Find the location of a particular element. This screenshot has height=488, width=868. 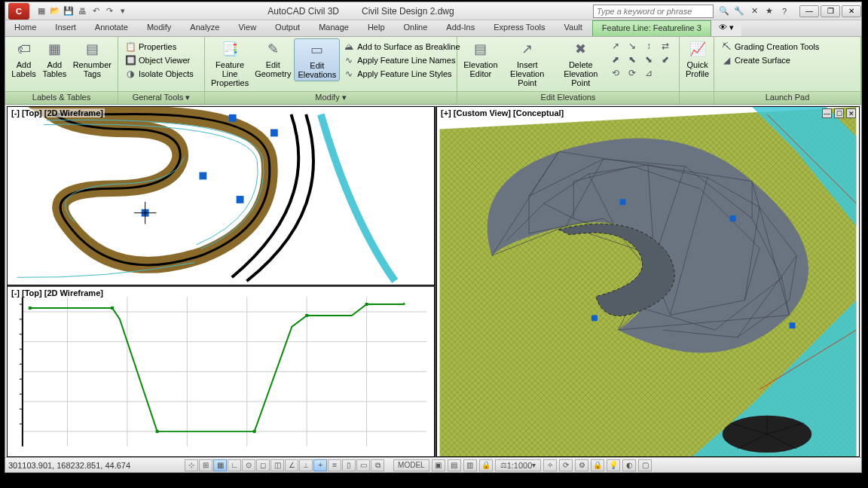

qat-custom-icon: ▾ is located at coordinates (123, 11).